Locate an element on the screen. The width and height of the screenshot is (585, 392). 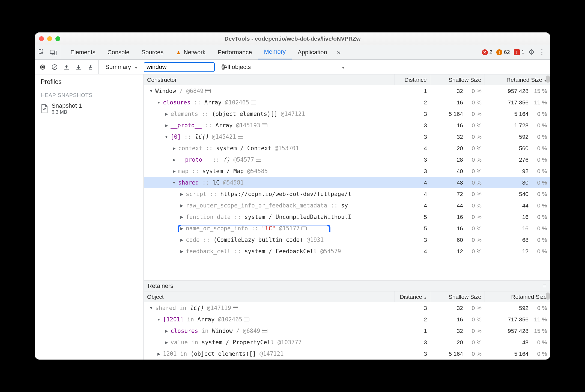
table-row: ▶script :: https://cdpn.io/web-dot-dev/f… is located at coordinates (347, 194).